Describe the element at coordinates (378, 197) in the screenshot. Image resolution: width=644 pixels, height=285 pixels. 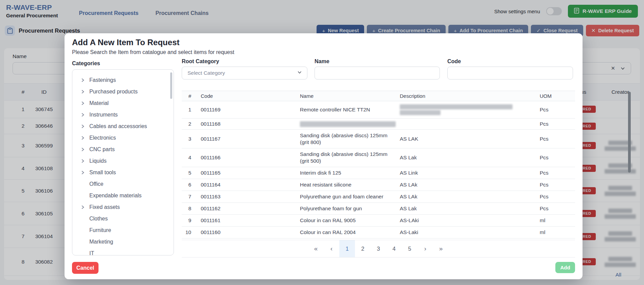
I see `catalogue-row: 7 0011163 Polyurethane gun and foam clea…` at that location.